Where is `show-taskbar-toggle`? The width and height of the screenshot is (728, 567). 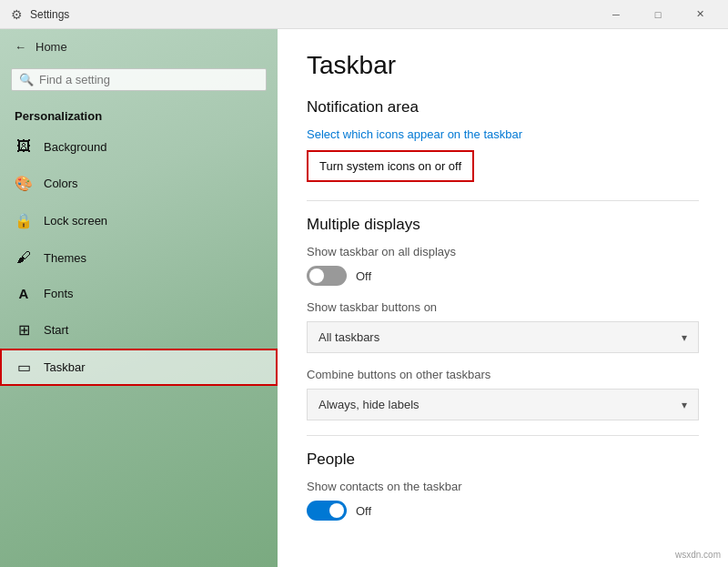 show-taskbar-toggle is located at coordinates (327, 276).